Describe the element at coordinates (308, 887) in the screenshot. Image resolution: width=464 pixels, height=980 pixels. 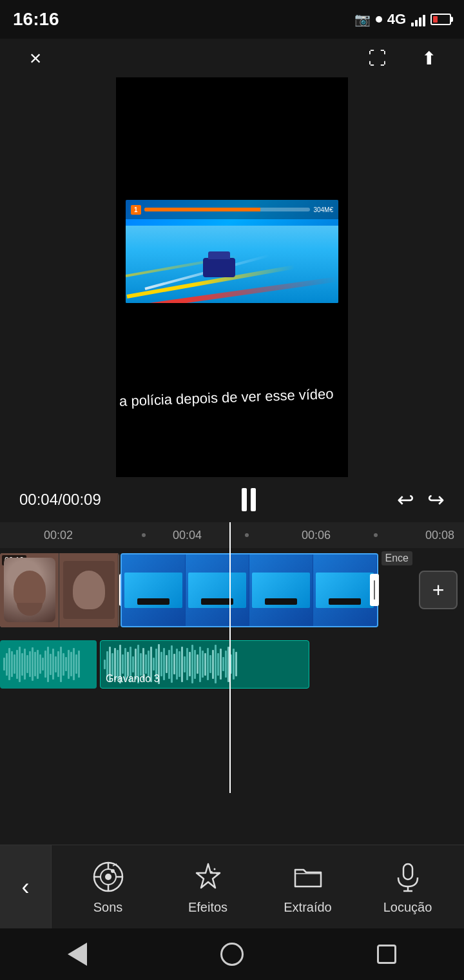
I see `toolbar-item-extraido: Extraído` at that location.